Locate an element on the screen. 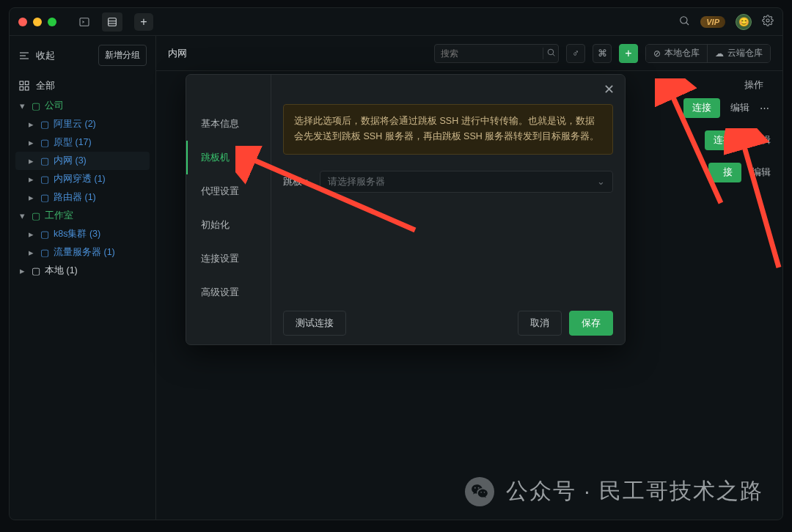 The height and width of the screenshot is (532, 792). disable-icon: ⊘ is located at coordinates (657, 53).